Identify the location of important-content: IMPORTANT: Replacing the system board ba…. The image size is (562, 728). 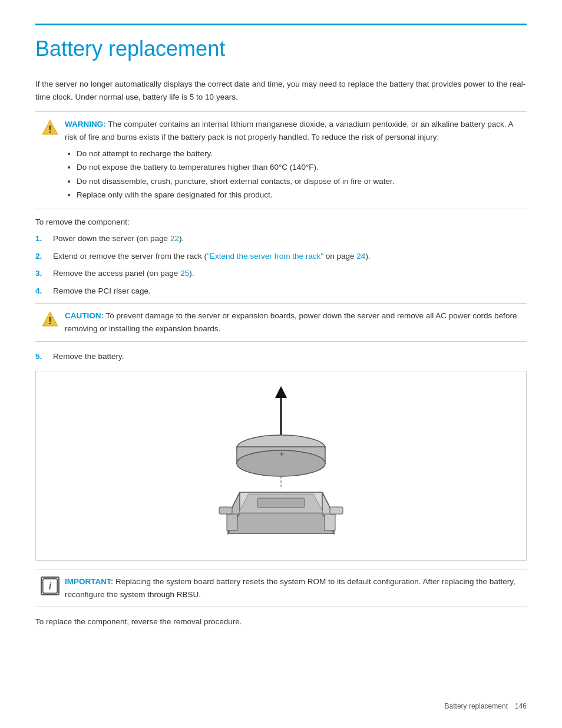
(296, 588).